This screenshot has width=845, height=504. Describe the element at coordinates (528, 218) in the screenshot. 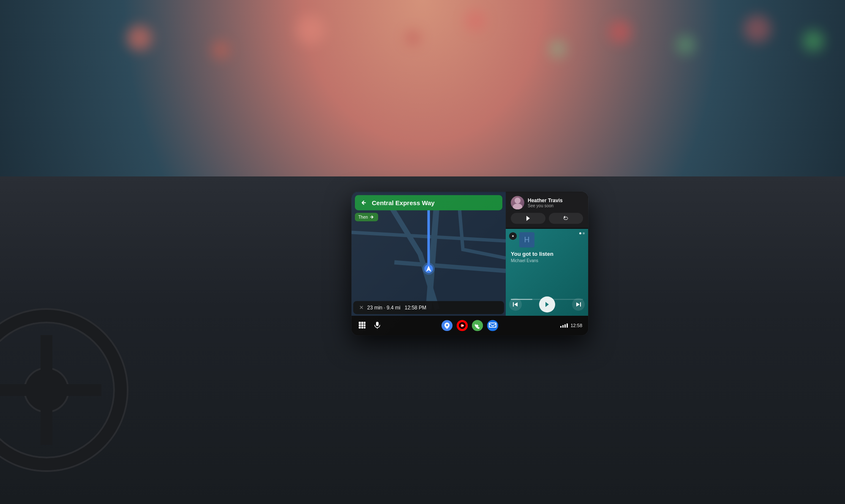

I see `play-message-button` at that location.